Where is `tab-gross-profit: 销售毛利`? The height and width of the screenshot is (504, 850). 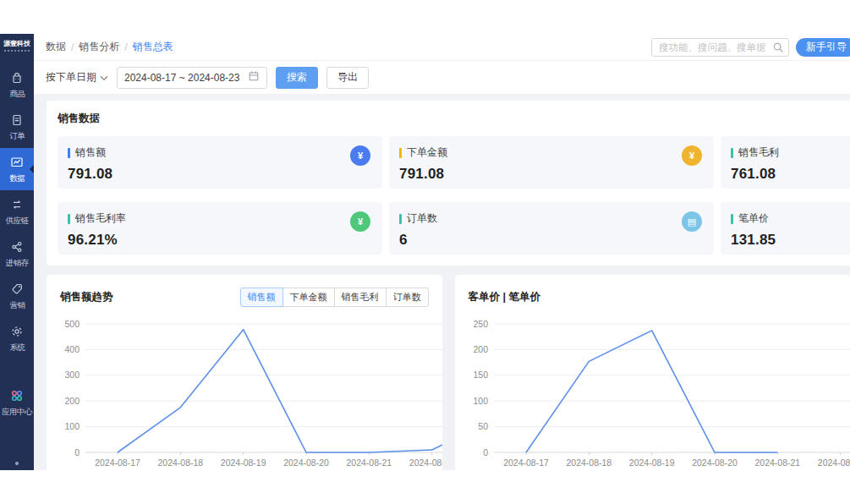 tab-gross-profit: 销售毛利 is located at coordinates (360, 298).